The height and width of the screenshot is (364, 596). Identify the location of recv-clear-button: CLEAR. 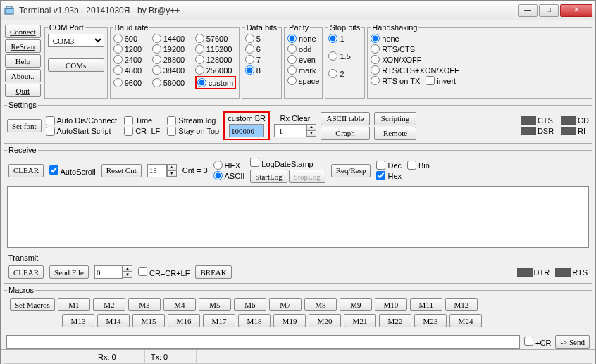
(26, 170).